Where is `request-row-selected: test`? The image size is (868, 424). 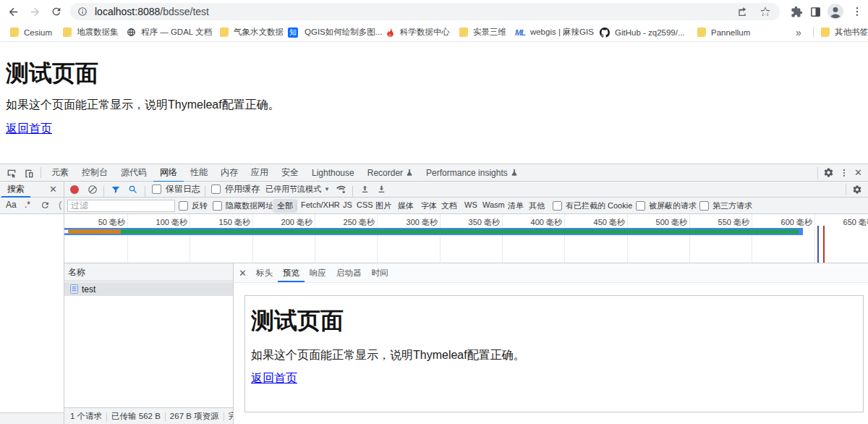
request-row-selected: test is located at coordinates (148, 289).